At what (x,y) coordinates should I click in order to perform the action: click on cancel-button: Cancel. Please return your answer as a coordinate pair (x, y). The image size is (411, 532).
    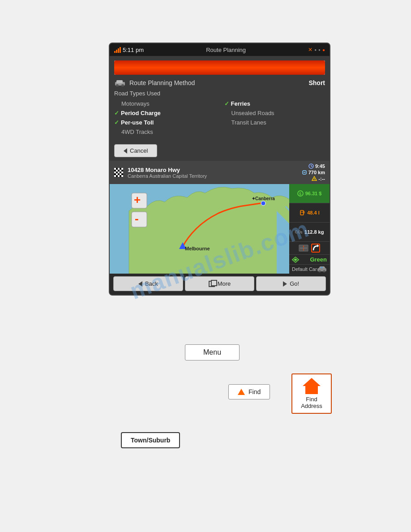
    Looking at the image, I should click on (136, 150).